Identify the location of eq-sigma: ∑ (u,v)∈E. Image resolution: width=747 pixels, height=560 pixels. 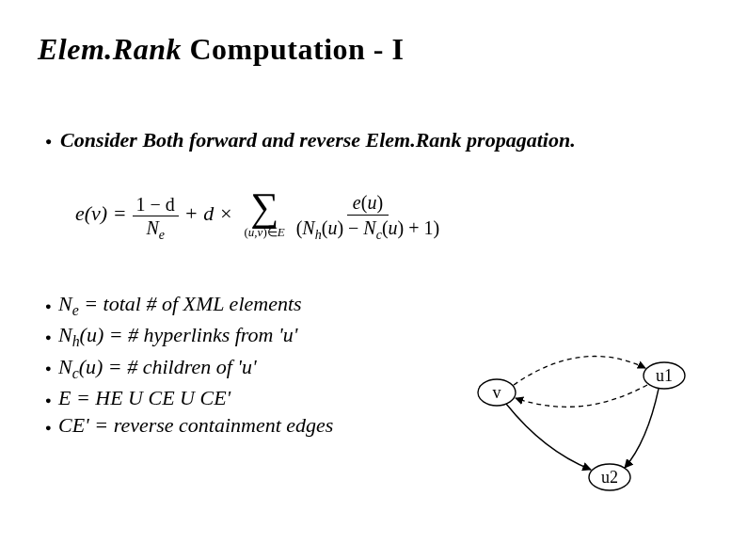
(265, 215).